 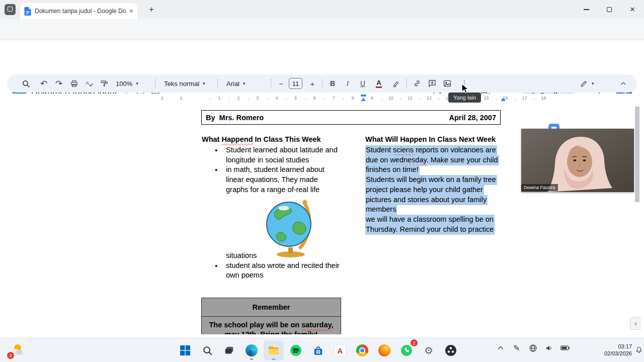 I want to click on left-text-line: linear equations, They made, so click(x=272, y=180).